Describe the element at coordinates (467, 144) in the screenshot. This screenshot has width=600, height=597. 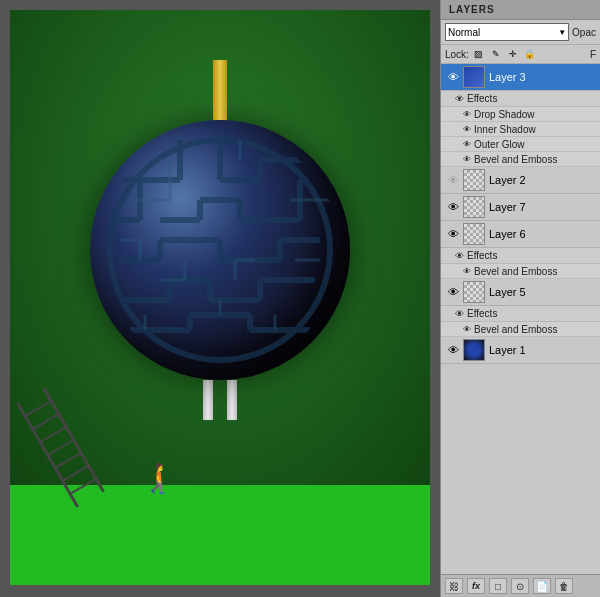
I see `effect-eye-outer: 👁` at that location.